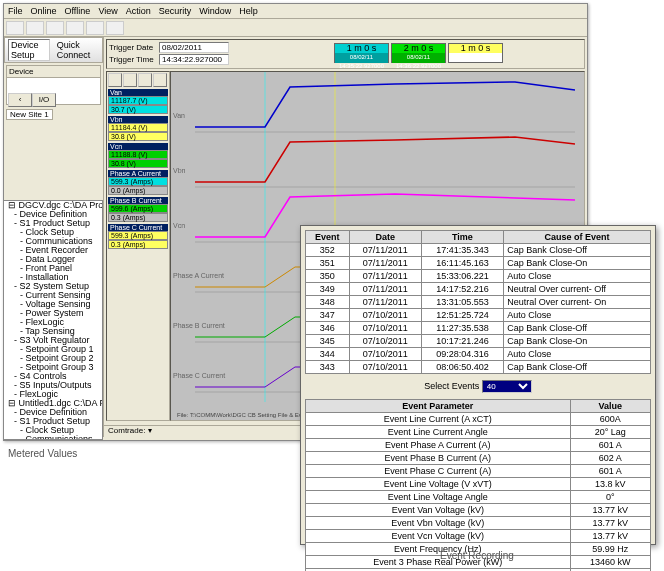 This screenshot has width=664, height=571. I want to click on menu-file: File, so click(16, 11).